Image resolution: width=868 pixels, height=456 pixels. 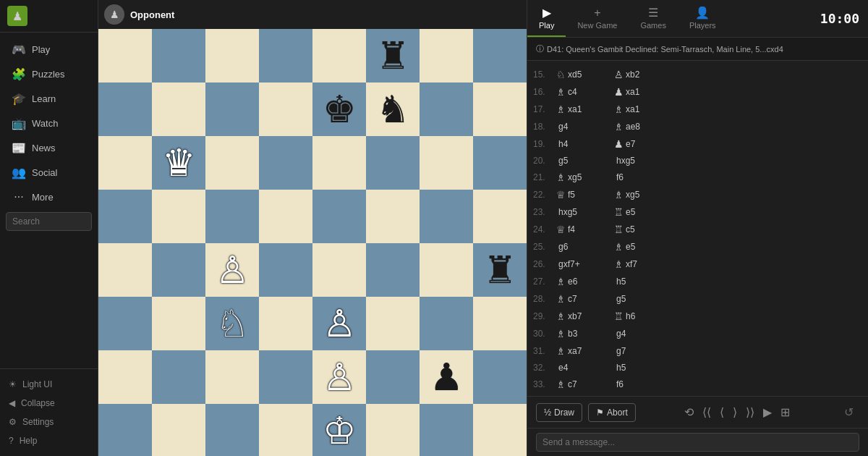 What do you see at coordinates (232, 270) in the screenshot?
I see `square-4-2: ♙` at bounding box center [232, 270].